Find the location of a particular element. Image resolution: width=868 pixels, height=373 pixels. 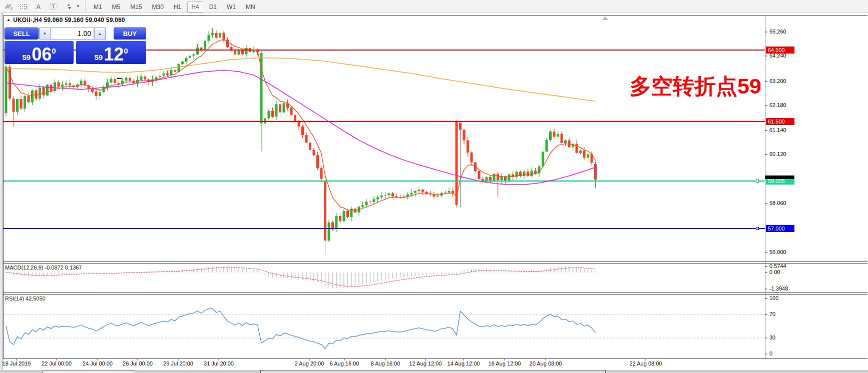

timeframe-button-m1: M1 is located at coordinates (98, 7).